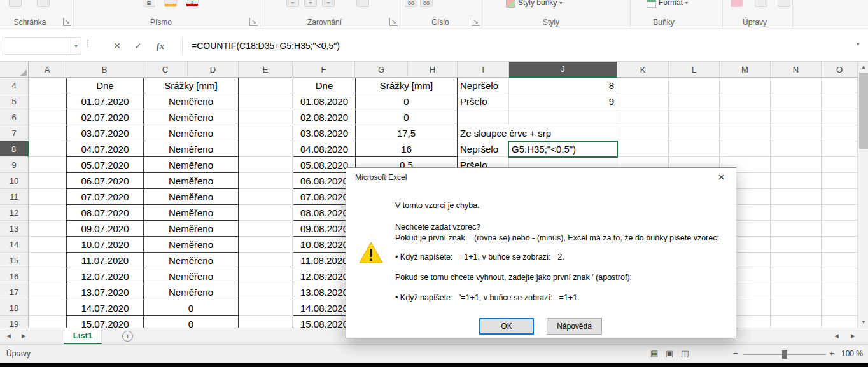 This screenshot has height=367, width=868. Describe the element at coordinates (192, 4) in the screenshot. I see `font-color-icon: A` at that location.